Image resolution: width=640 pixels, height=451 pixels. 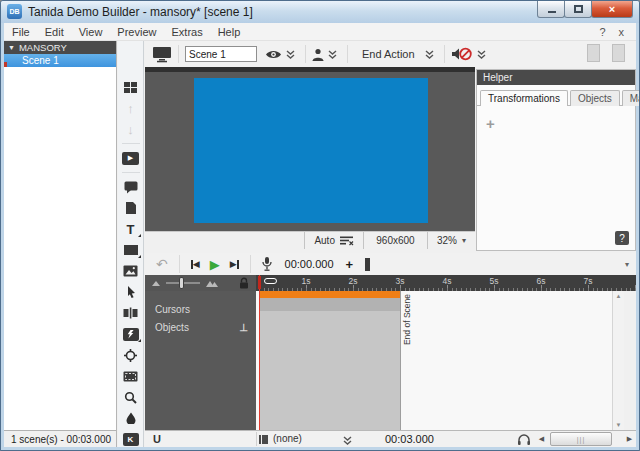 What do you see at coordinates (347, 241) in the screenshot?
I see `clear-format-icon` at bounding box center [347, 241].